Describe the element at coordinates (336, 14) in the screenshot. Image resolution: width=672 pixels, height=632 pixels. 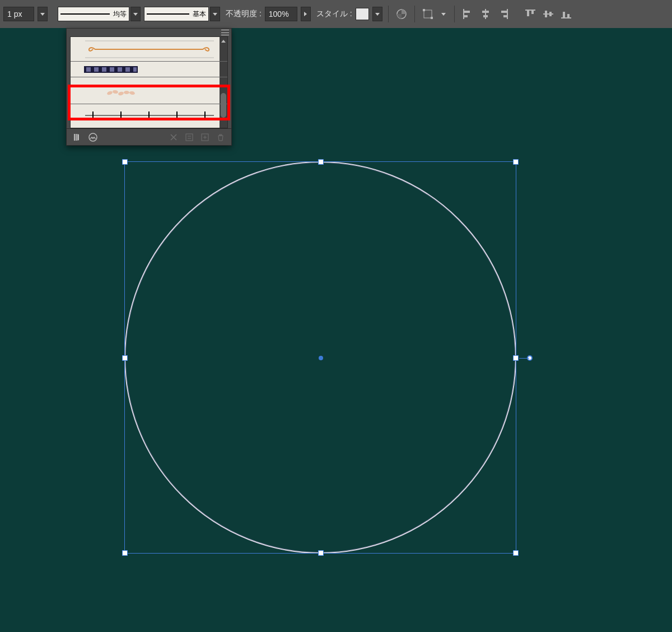
I see `control-bar: 均等 基本 不透明度 : スタイル :` at that location.